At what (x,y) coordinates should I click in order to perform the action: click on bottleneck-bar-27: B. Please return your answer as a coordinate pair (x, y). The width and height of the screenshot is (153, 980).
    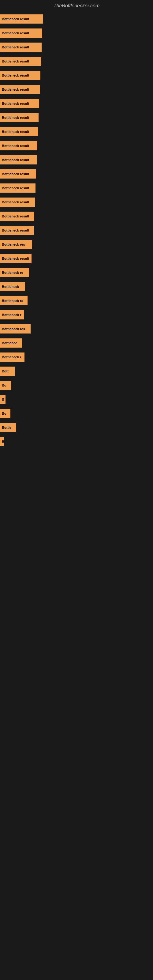
    Looking at the image, I should click on (3, 399).